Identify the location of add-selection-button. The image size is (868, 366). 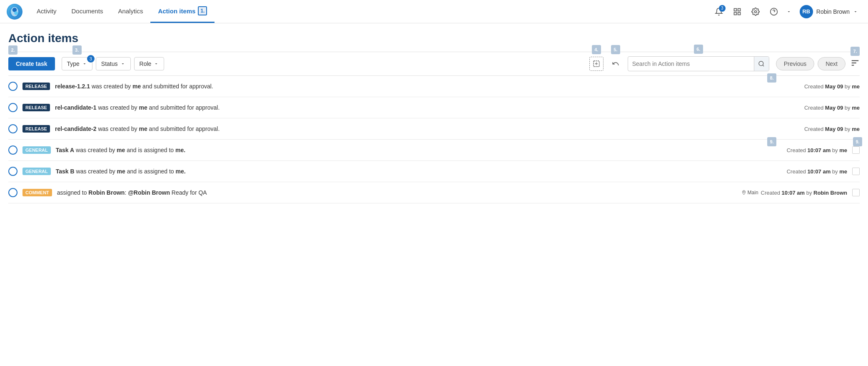
(596, 64).